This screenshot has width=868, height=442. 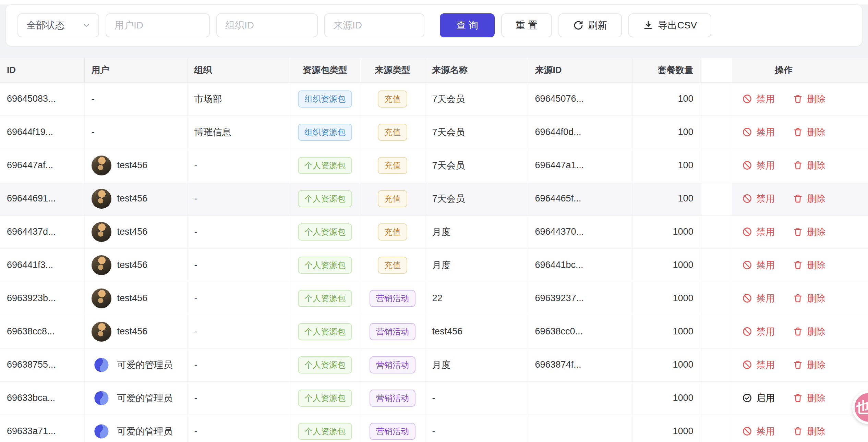 I want to click on cell-source-name: 22, so click(x=477, y=298).